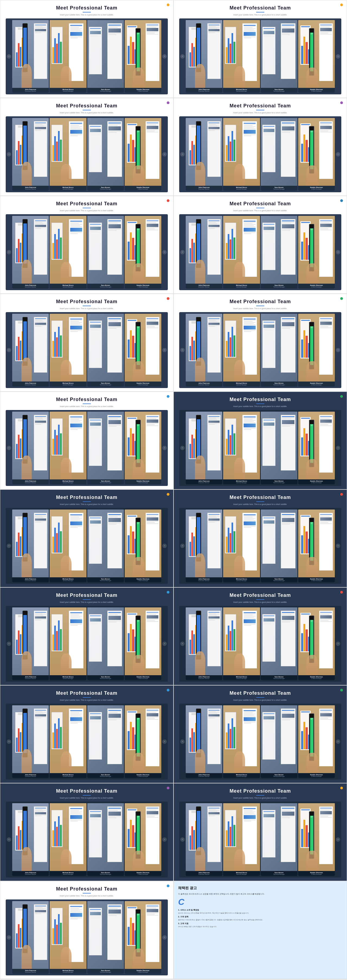  I want to click on slide-9: Meet Professional Team Insert your subti…, so click(87, 441).